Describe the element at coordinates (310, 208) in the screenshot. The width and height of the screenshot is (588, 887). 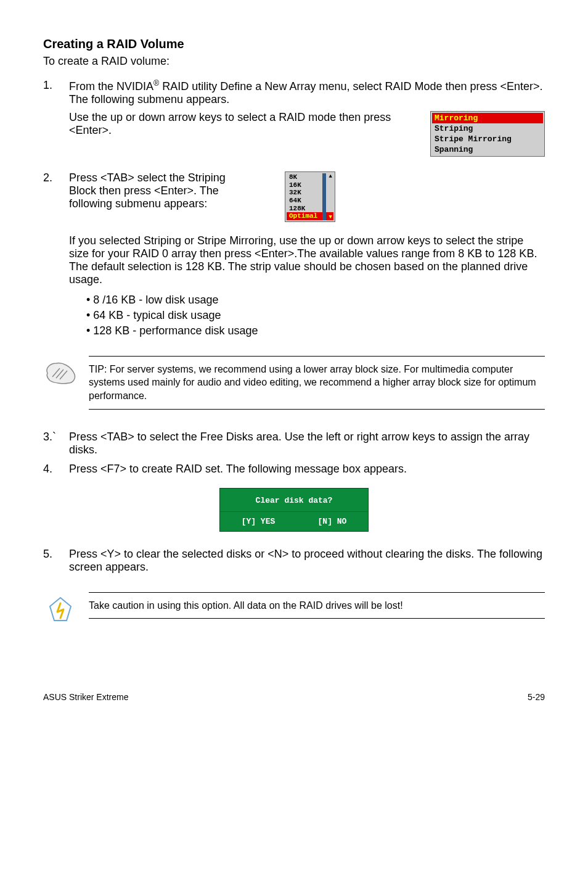
I see `stripe-128k: 128K` at that location.